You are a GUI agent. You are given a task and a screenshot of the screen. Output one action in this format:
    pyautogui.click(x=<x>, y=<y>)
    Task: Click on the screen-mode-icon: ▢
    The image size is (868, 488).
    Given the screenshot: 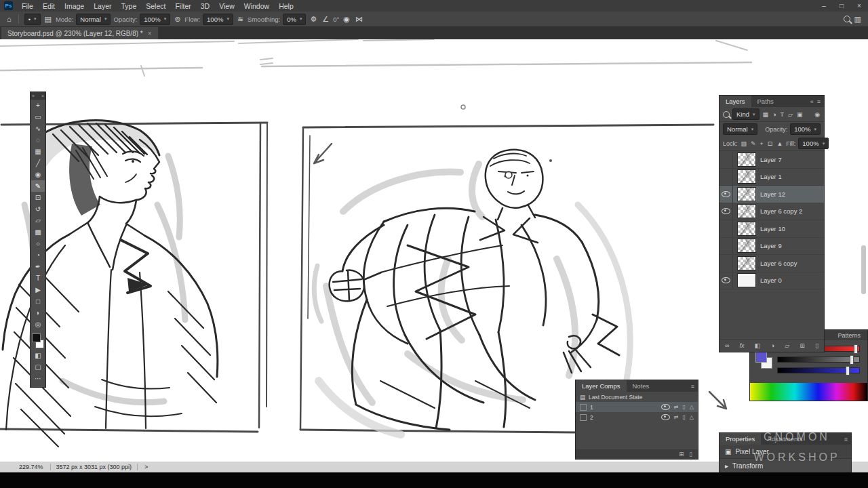 What is the action you would take?
    pyautogui.click(x=38, y=367)
    